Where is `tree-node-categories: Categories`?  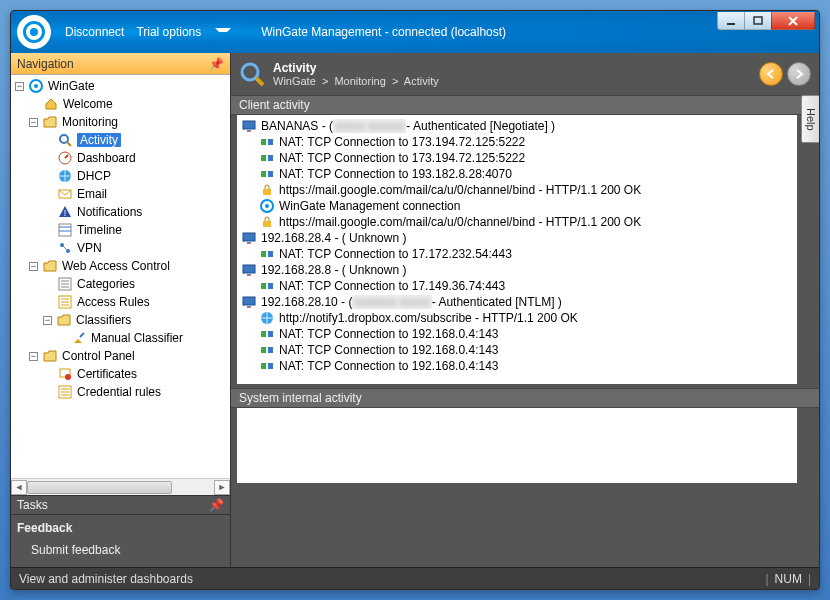
tree-node-categories: Categories is located at coordinates (120, 284).